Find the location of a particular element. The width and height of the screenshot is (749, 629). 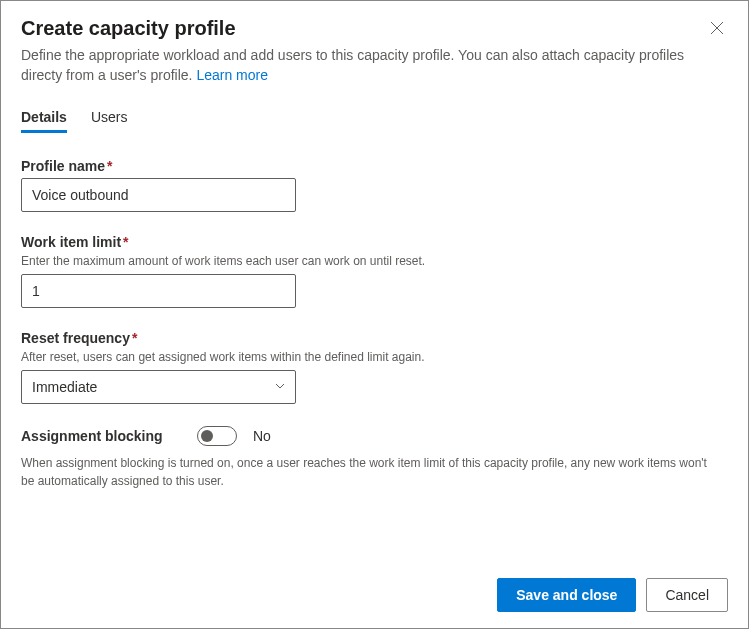

assignment-blocking-label: Assignment blocking is located at coordinates (101, 436).